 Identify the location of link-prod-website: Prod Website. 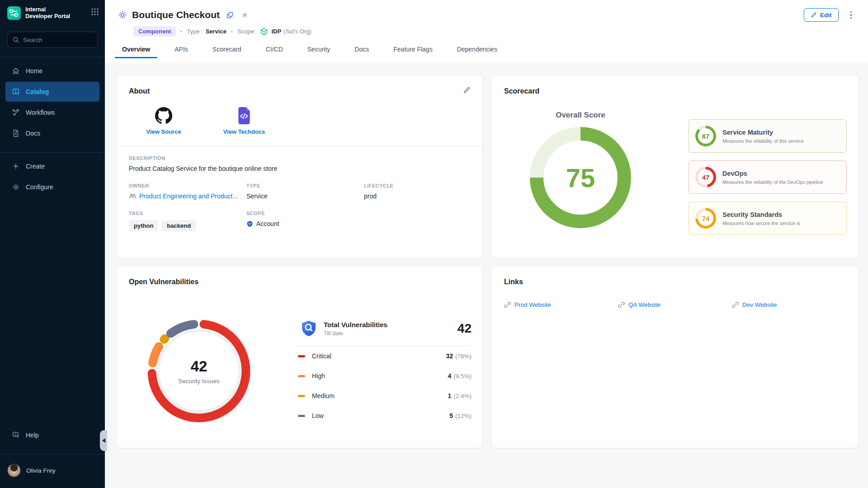
(561, 305).